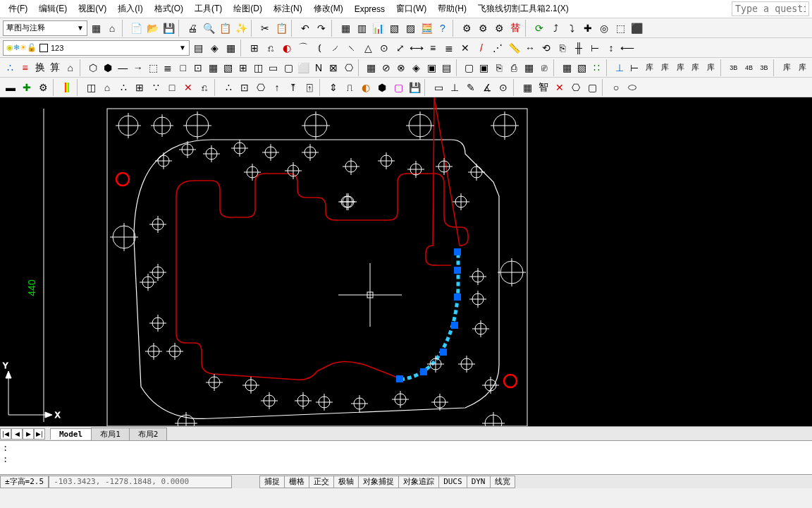 Image resolution: width=812 pixels, height=508 pixels. I want to click on tb-btn: 替, so click(515, 28).